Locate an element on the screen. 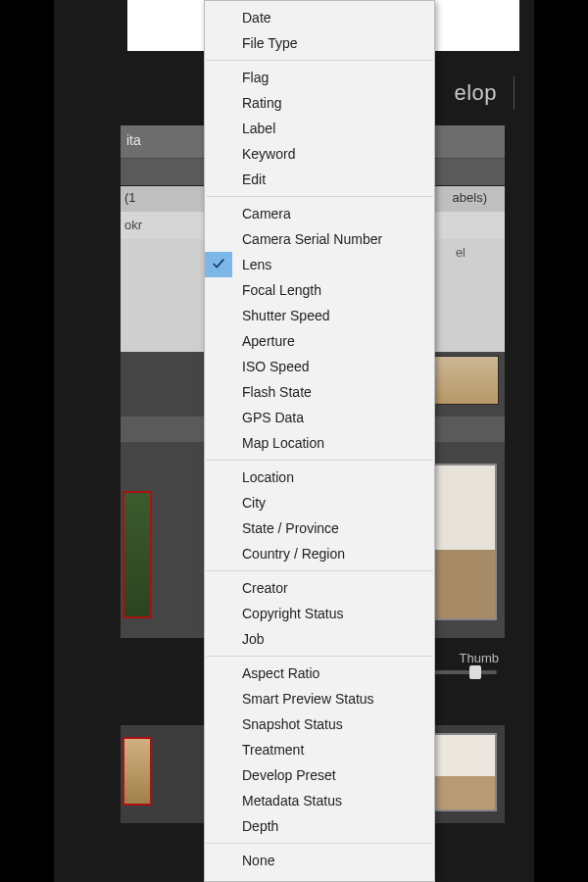  menu-item-snapshot-status: Snapshot Status is located at coordinates (319, 724).